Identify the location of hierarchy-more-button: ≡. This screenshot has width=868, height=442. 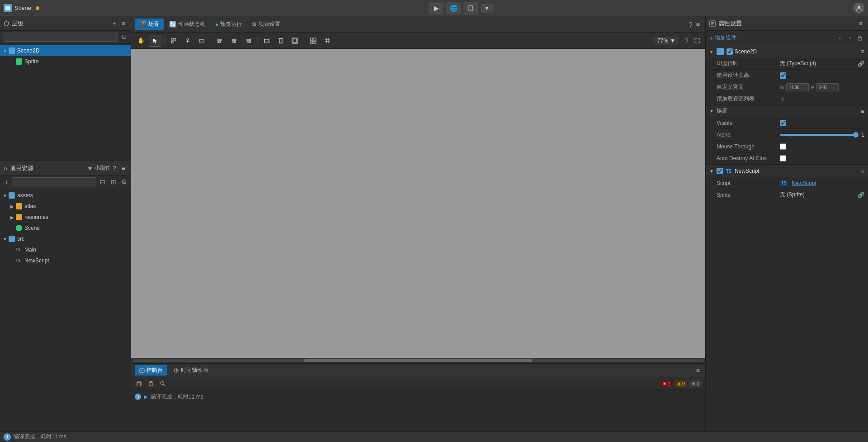
(123, 24).